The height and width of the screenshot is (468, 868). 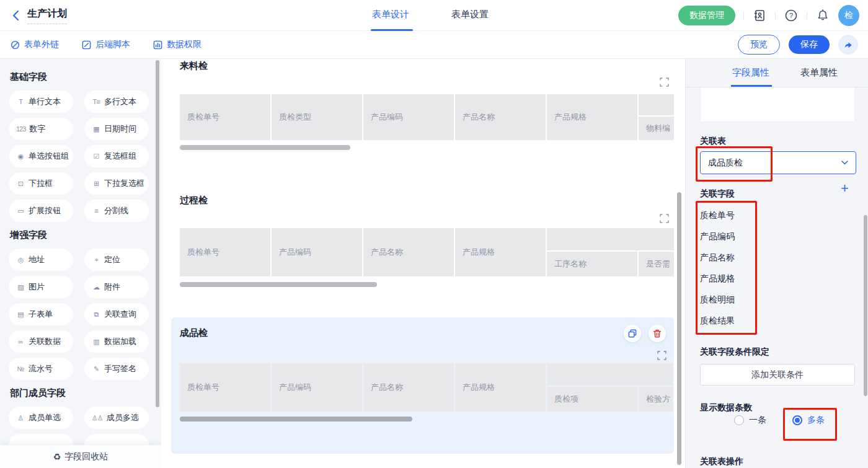 I want to click on field-item-member-multi: ♙♙成员多选, so click(x=117, y=418).